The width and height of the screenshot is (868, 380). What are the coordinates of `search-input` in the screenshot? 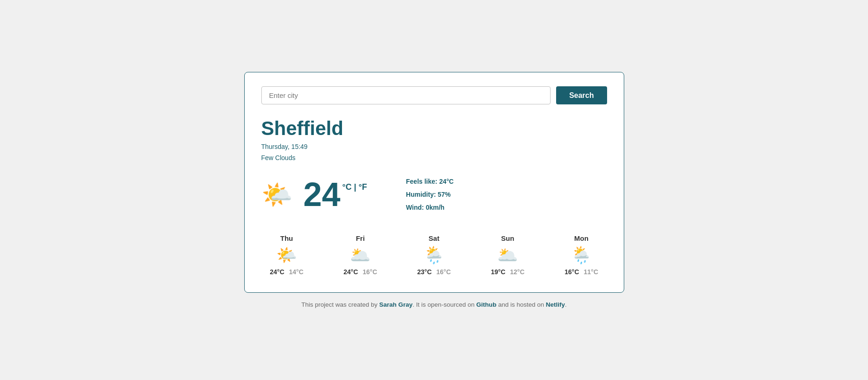 It's located at (406, 96).